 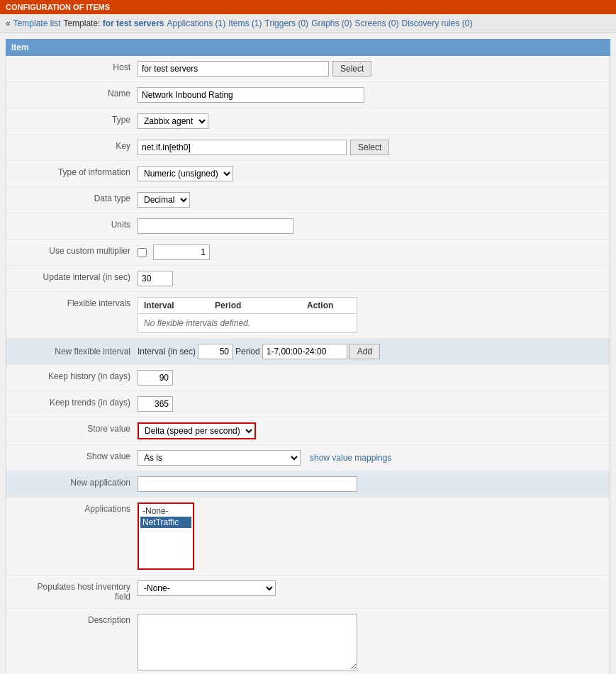 I want to click on custom-multiplier-label: Use custom multiplier, so click(x=72, y=251).